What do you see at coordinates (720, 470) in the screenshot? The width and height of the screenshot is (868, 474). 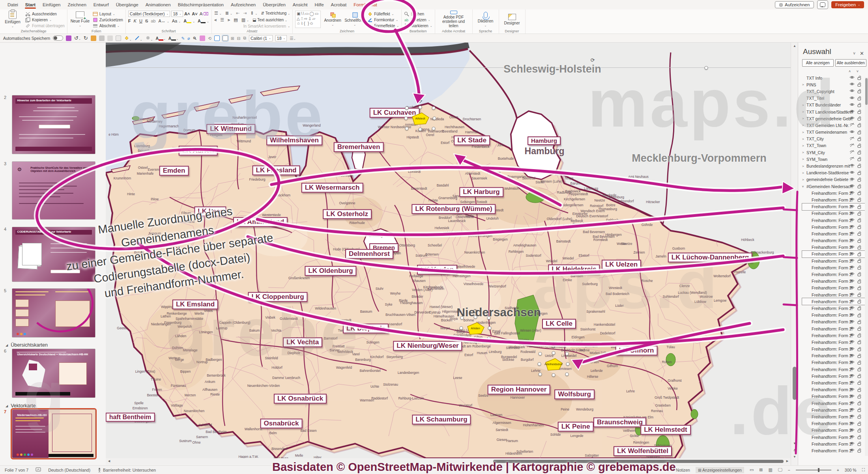 I see `display-settings-button: ⊞ Anzeigeeinstellungen` at bounding box center [720, 470].